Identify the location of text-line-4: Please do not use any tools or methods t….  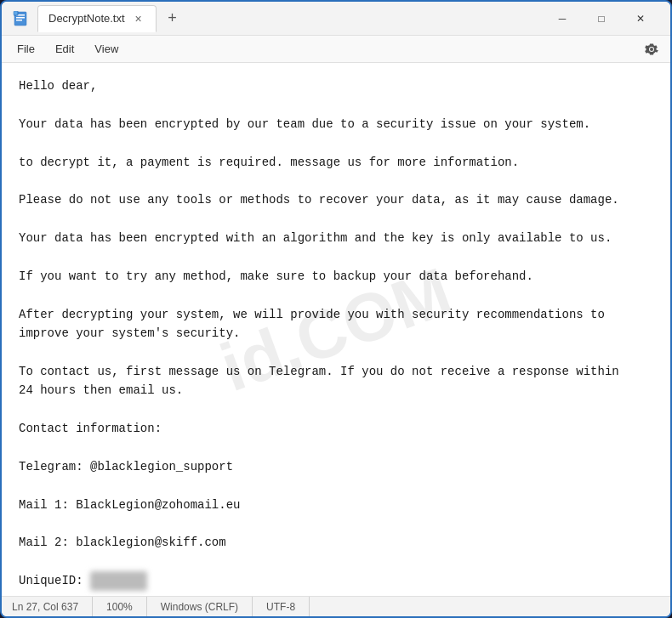
(336, 200).